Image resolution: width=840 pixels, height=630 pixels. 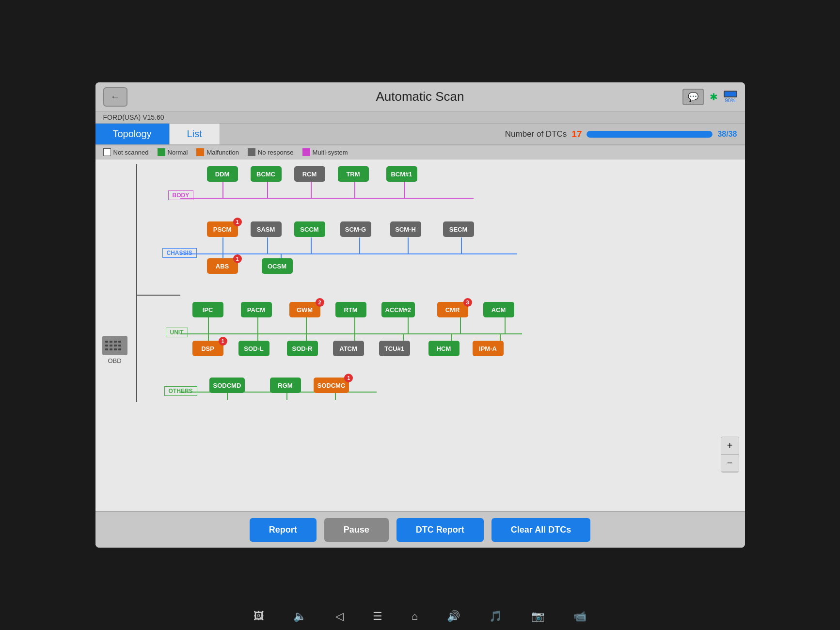 What do you see at coordinates (710, 97) in the screenshot?
I see `header-controls: 💬 ✱ 90%` at bounding box center [710, 97].